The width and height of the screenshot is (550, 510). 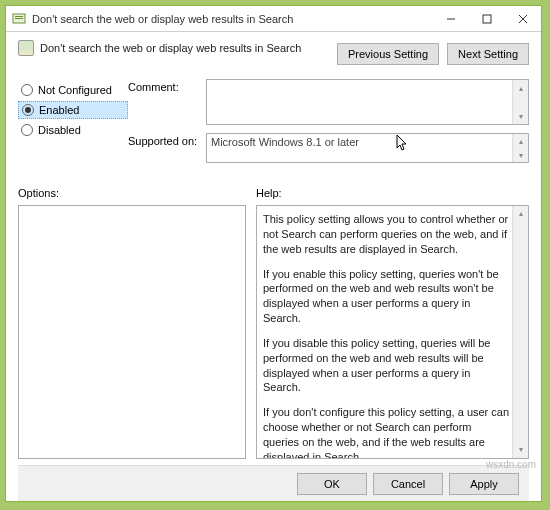 What do you see at coordinates (386, 366) in the screenshot?
I see `help-paragraph: If you disable this policy setting, quer…` at bounding box center [386, 366].